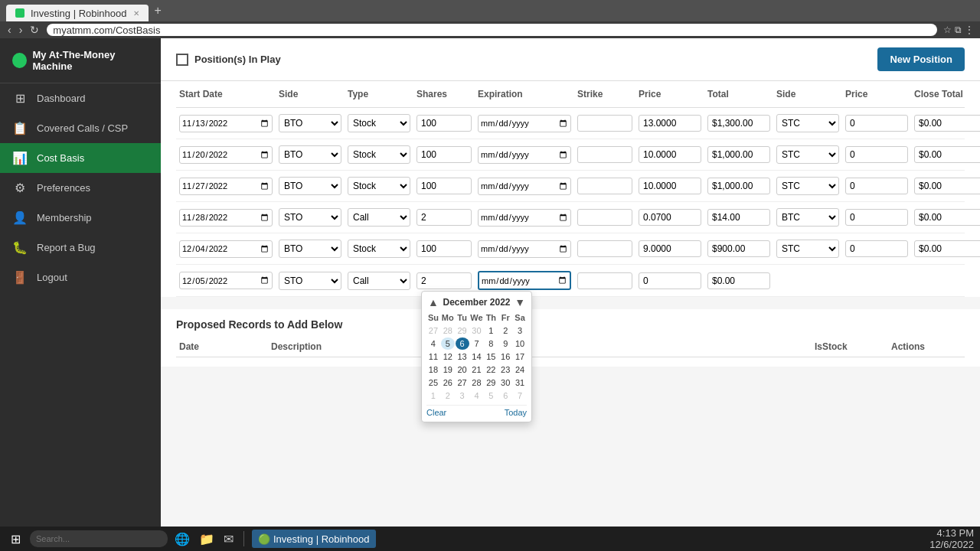 Image resolution: width=980 pixels, height=551 pixels. What do you see at coordinates (491, 344) in the screenshot?
I see `calendar-day: 8` at bounding box center [491, 344].